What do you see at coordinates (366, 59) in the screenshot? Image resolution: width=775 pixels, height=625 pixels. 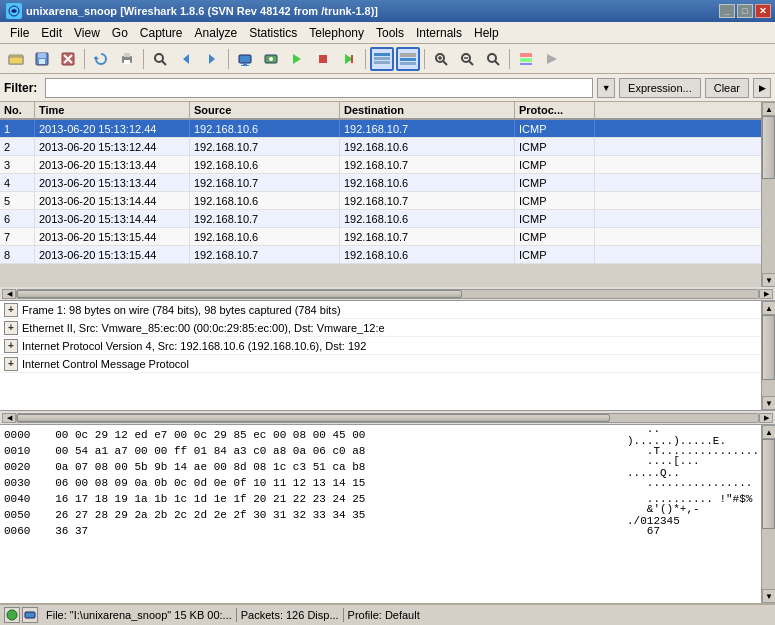 I see `toolbar-sep4` at bounding box center [366, 59].